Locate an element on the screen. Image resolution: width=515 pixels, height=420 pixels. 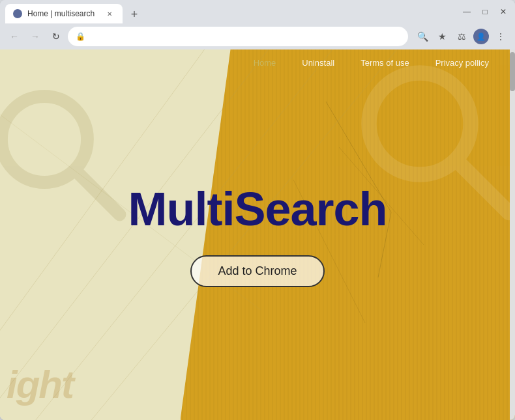
search-toolbar-icon: 🔍 is located at coordinates (422, 36).